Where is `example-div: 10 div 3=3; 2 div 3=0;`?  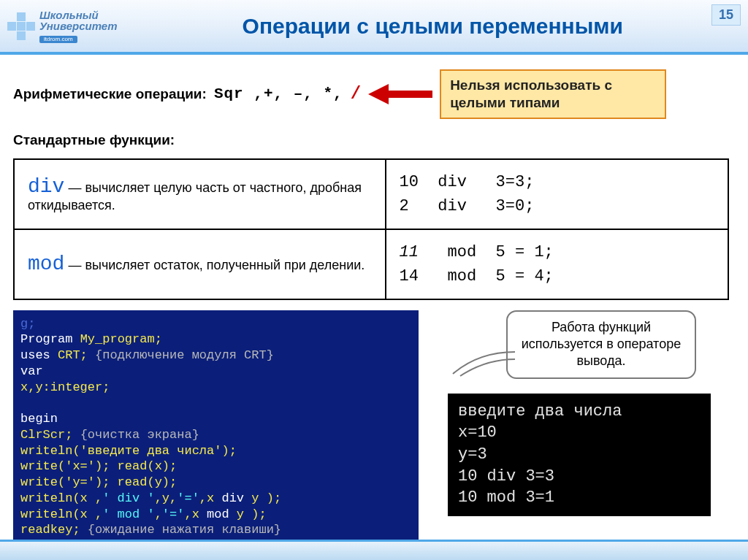
example-div: 10 div 3=3; 2 div 3=0; is located at coordinates (557, 194).